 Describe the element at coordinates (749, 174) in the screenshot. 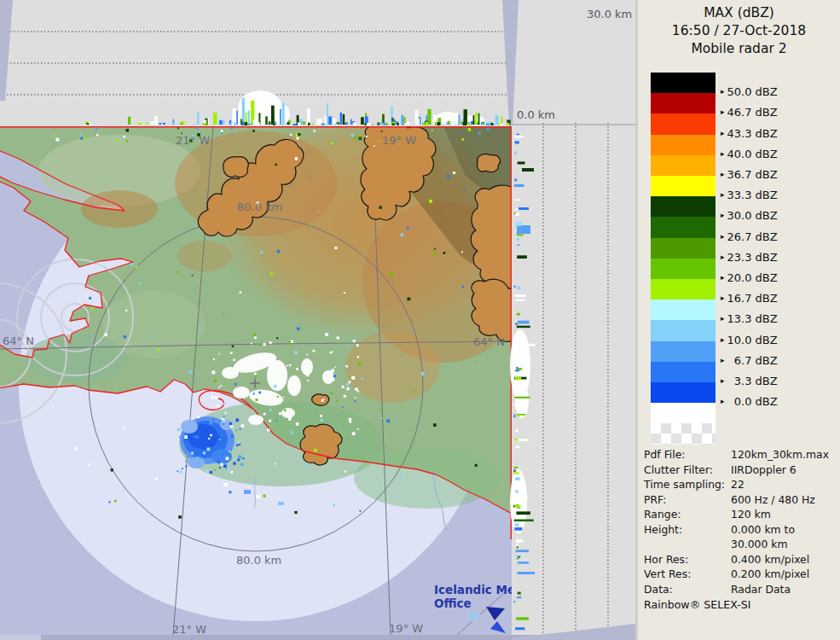

I see `legend-label: ▸36.7 dBZ` at that location.